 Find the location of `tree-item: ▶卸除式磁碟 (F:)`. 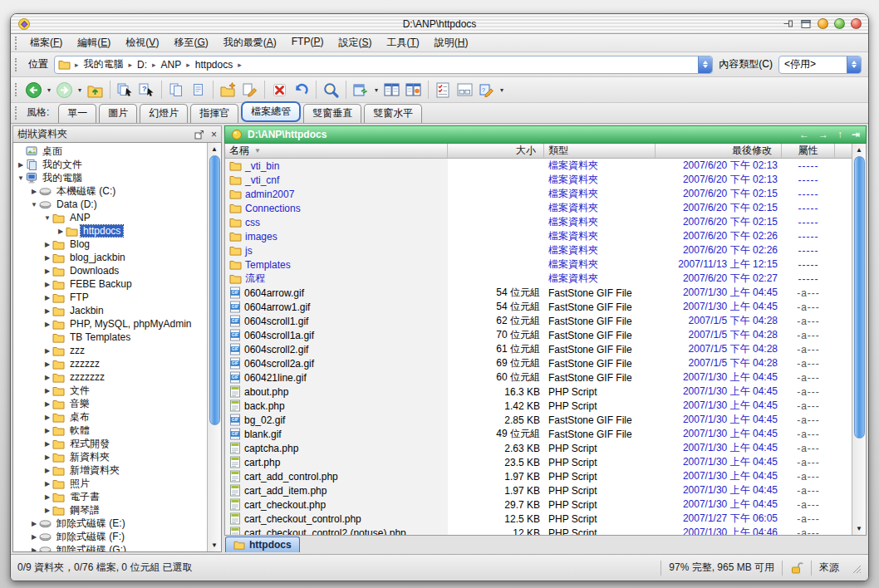

tree-item: ▶卸除式磁碟 (F:) is located at coordinates (111, 537).